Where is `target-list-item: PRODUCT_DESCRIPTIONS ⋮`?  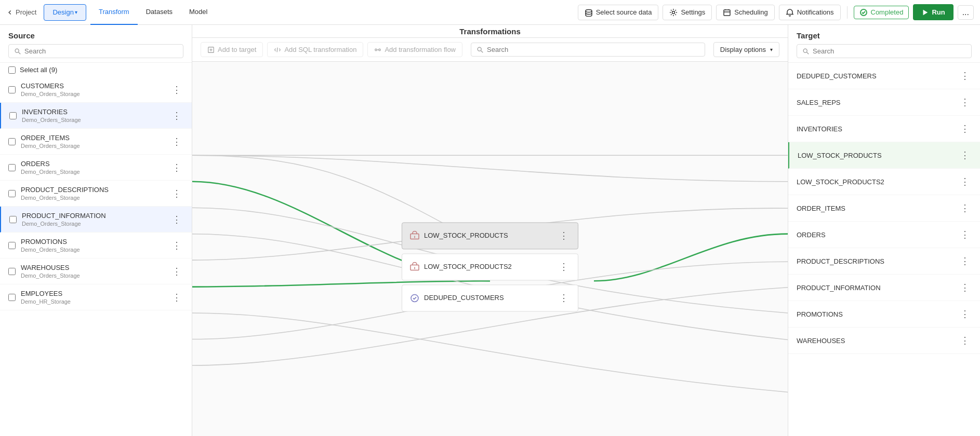
target-list-item: PRODUCT_DESCRIPTIONS ⋮ is located at coordinates (884, 262).